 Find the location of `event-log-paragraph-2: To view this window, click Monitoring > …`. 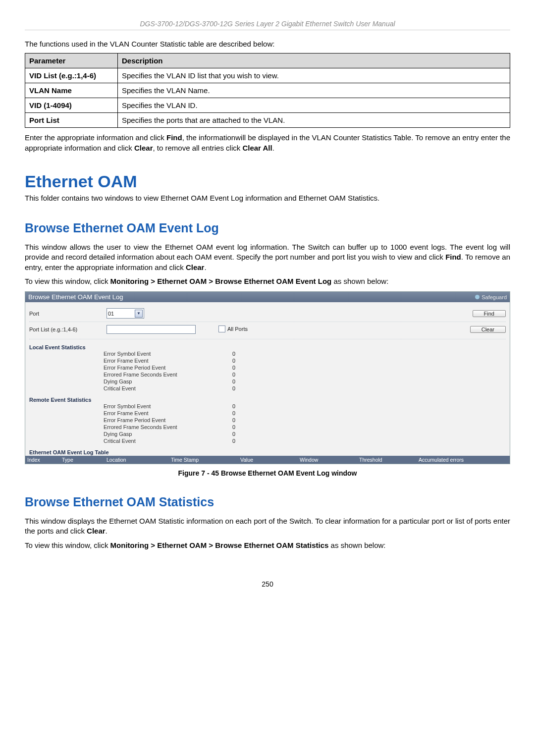

event-log-paragraph-2: To view this window, click Monitoring > … is located at coordinates (268, 281).